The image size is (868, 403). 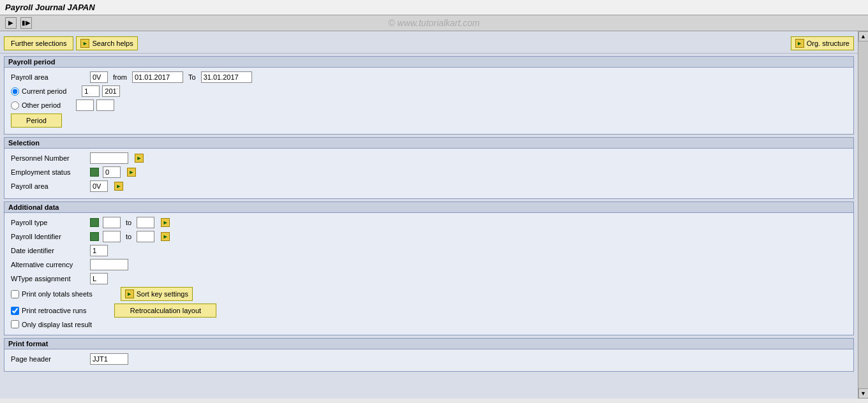 What do you see at coordinates (227, 77) in the screenshot?
I see `to-date-input` at bounding box center [227, 77].